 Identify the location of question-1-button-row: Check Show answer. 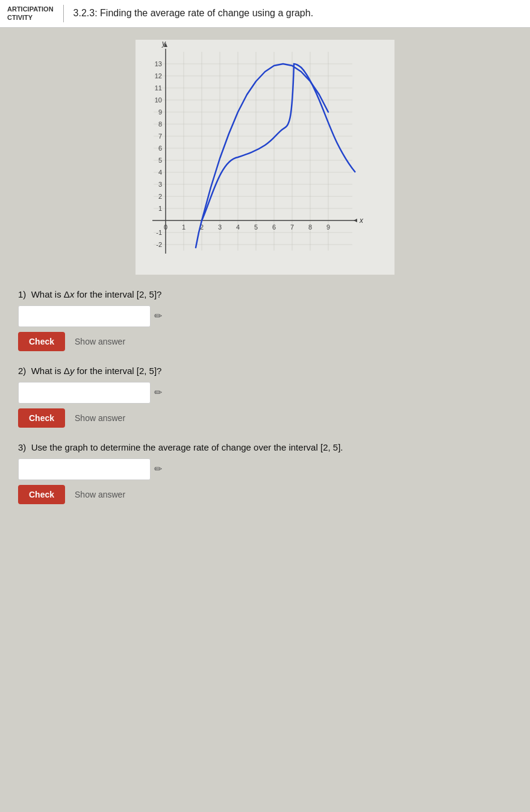
(265, 342).